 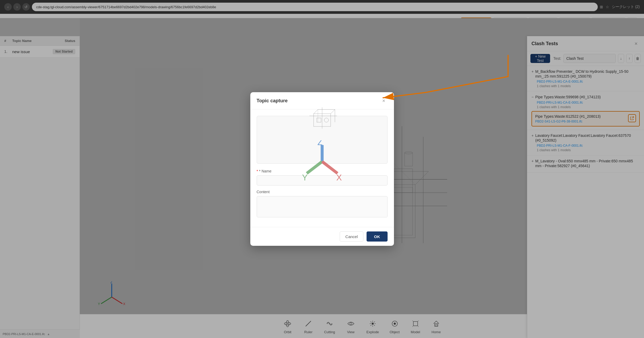 What do you see at coordinates (384, 101) in the screenshot?
I see `dialog-close-button: ×` at bounding box center [384, 101].